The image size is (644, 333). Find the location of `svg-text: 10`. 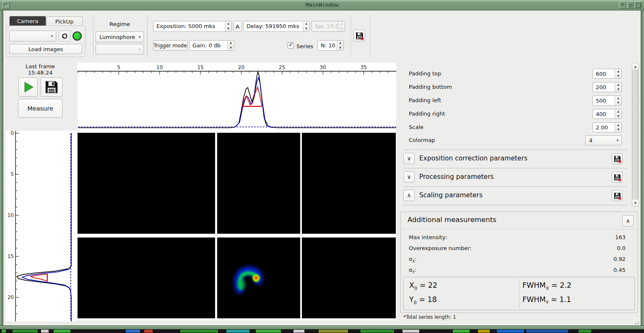

svg-text: 10 is located at coordinates (159, 67).